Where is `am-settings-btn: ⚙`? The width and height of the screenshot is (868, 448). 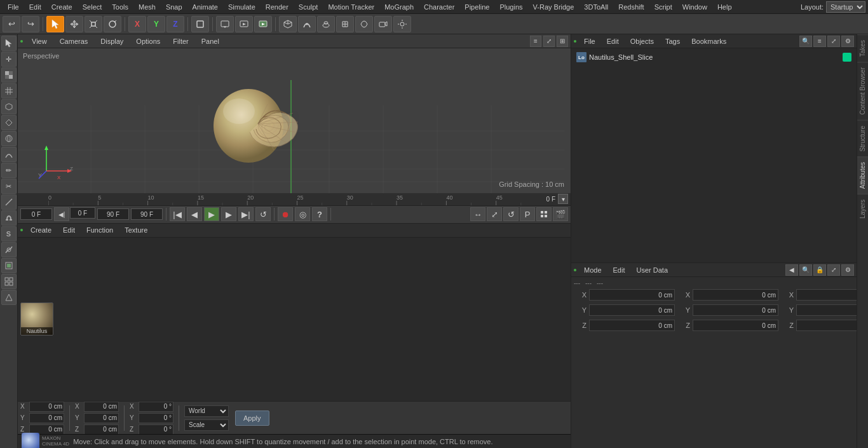
am-settings-btn: ⚙ is located at coordinates (848, 270).